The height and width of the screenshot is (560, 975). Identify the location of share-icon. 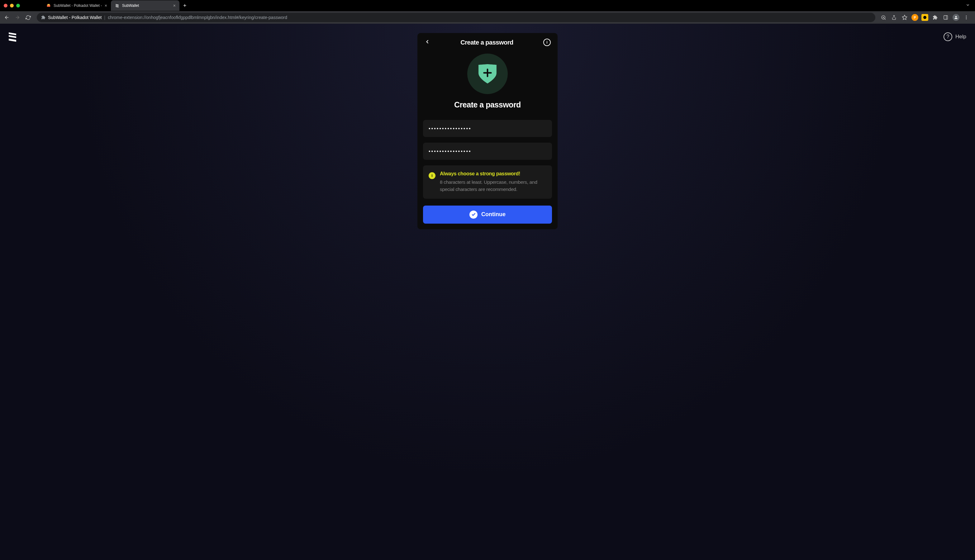
(894, 18).